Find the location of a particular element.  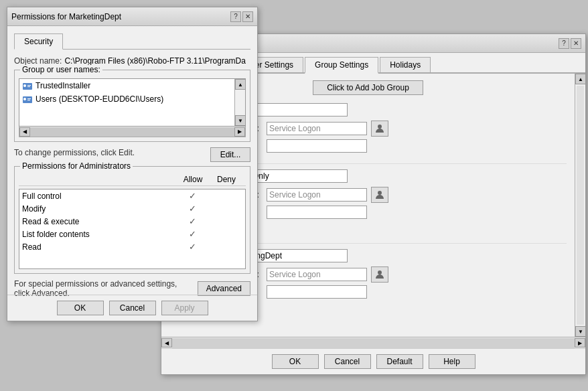

perm-title-controls: ? ✕ is located at coordinates (242, 17).